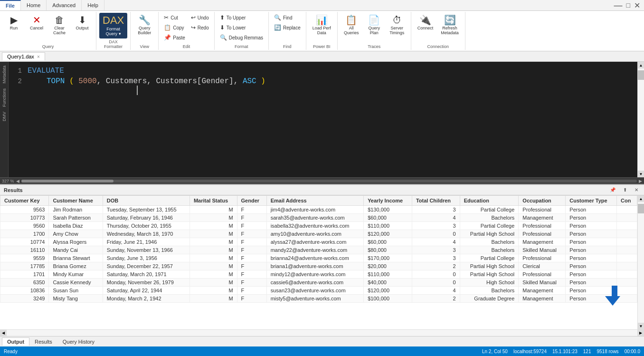 Image resolution: width=644 pixels, height=356 pixels. What do you see at coordinates (322, 333) in the screenshot?
I see `results-hscrollbar: ◀ ▶` at bounding box center [322, 333].